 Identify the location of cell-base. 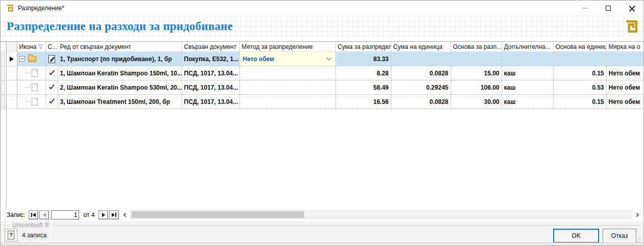
(476, 59).